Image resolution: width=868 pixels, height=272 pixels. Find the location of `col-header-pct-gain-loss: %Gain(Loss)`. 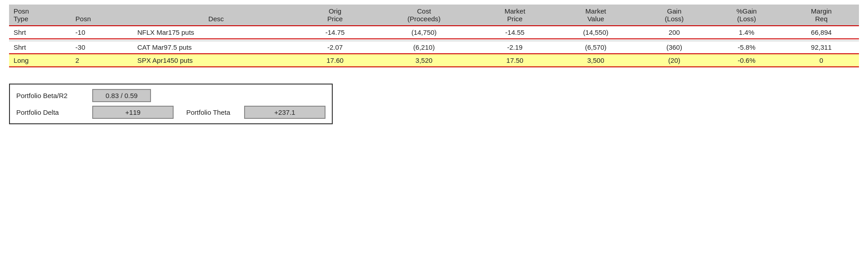

col-header-pct-gain-loss: %Gain(Loss) is located at coordinates (746, 15).